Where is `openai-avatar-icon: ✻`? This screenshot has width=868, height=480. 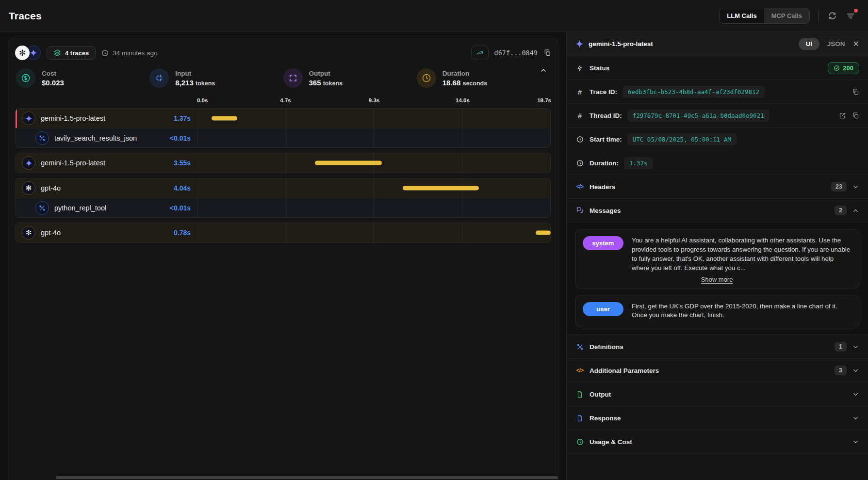
openai-avatar-icon: ✻ is located at coordinates (29, 188).